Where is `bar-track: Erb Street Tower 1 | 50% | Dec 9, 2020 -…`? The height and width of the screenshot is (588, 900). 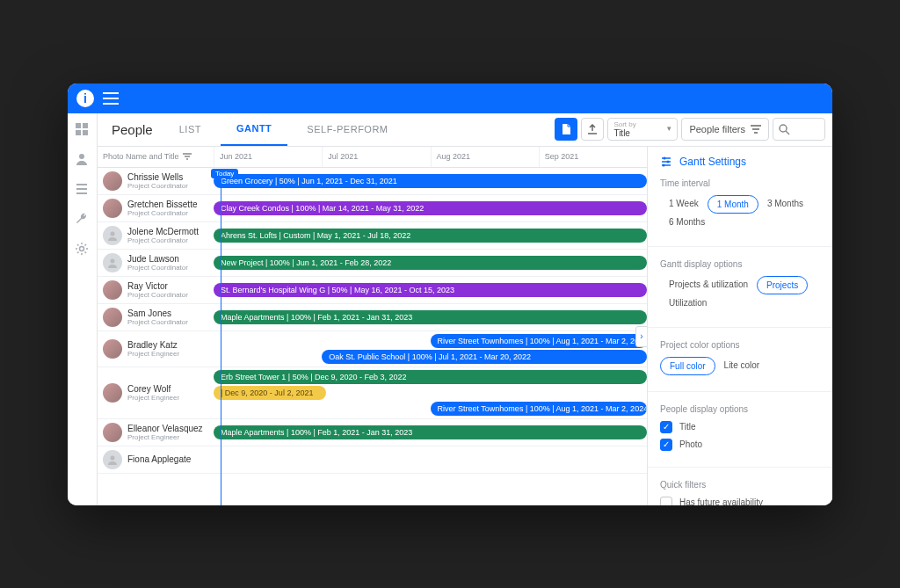 bar-track: Erb Street Tower 1 | 50% | Dec 9, 2020 -… is located at coordinates (431, 393).